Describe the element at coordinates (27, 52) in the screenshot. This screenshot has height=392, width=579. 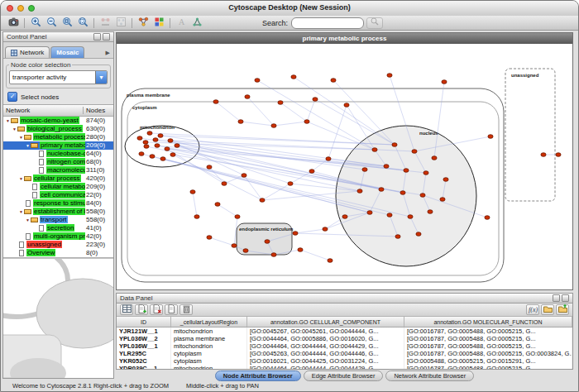
I see `tab-network: Network` at that location.